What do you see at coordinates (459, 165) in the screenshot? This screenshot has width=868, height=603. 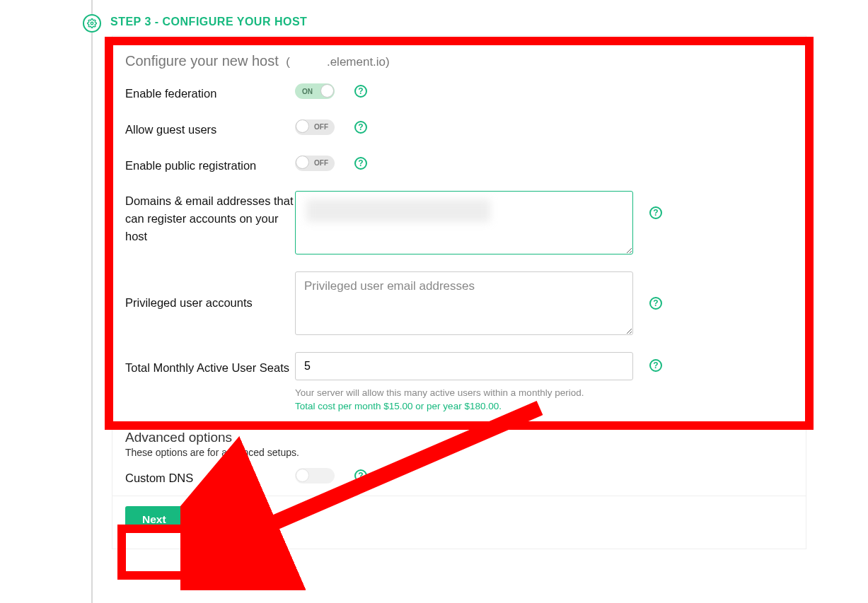 I see `row-public-reg: Enable public registration OFF ?` at bounding box center [459, 165].